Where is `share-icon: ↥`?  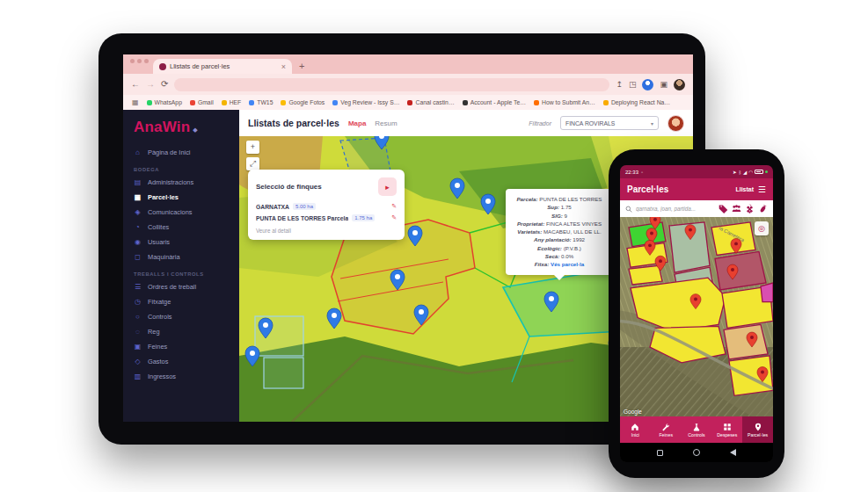
share-icon: ↥ is located at coordinates (619, 84).